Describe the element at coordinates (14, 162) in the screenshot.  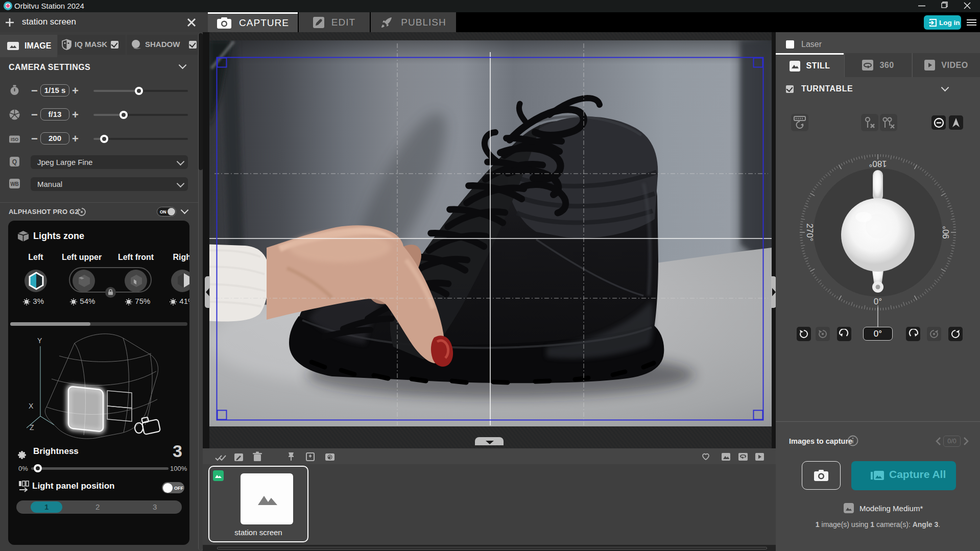
I see `svg-text: Q` at that location.